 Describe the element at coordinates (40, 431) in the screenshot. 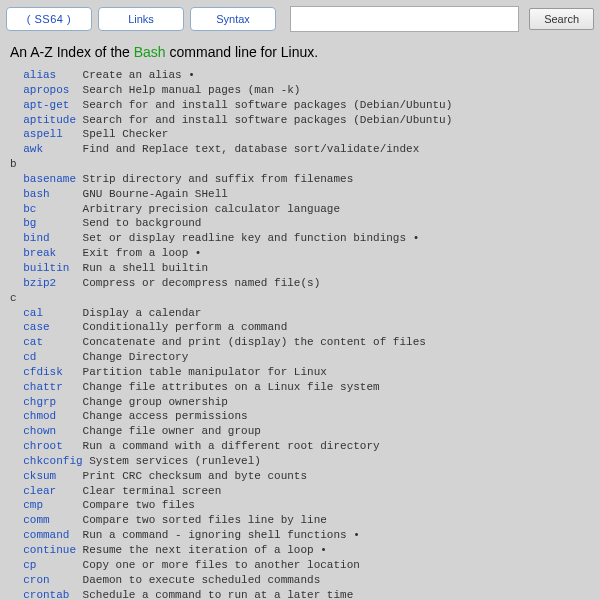

I see `command-link: chown` at that location.